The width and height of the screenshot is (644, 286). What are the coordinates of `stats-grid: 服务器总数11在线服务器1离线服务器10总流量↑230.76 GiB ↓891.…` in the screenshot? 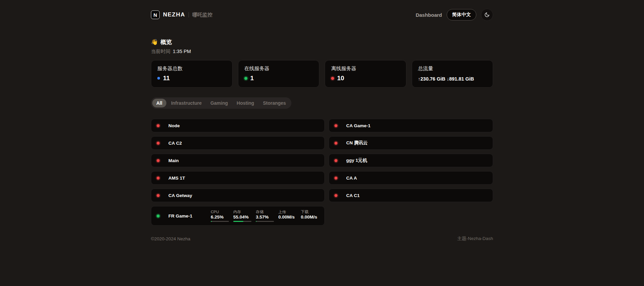 It's located at (322, 74).